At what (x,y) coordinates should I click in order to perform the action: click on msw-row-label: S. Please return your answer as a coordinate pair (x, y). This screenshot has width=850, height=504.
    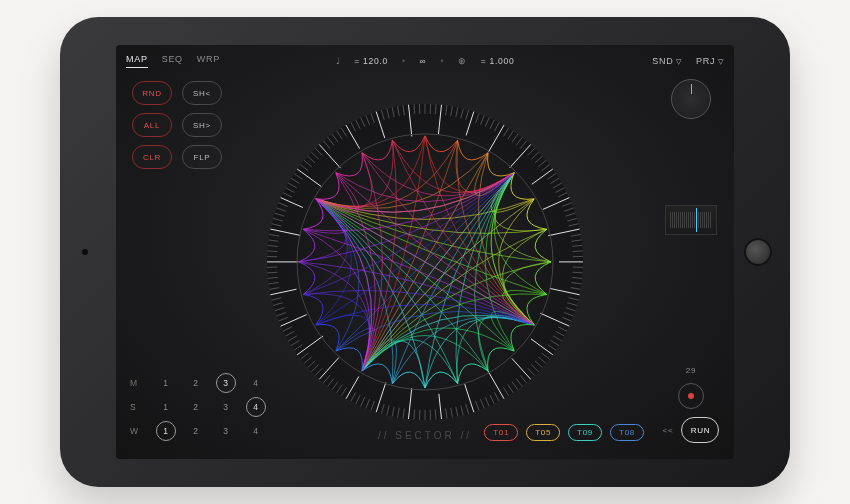
    Looking at the image, I should click on (140, 407).